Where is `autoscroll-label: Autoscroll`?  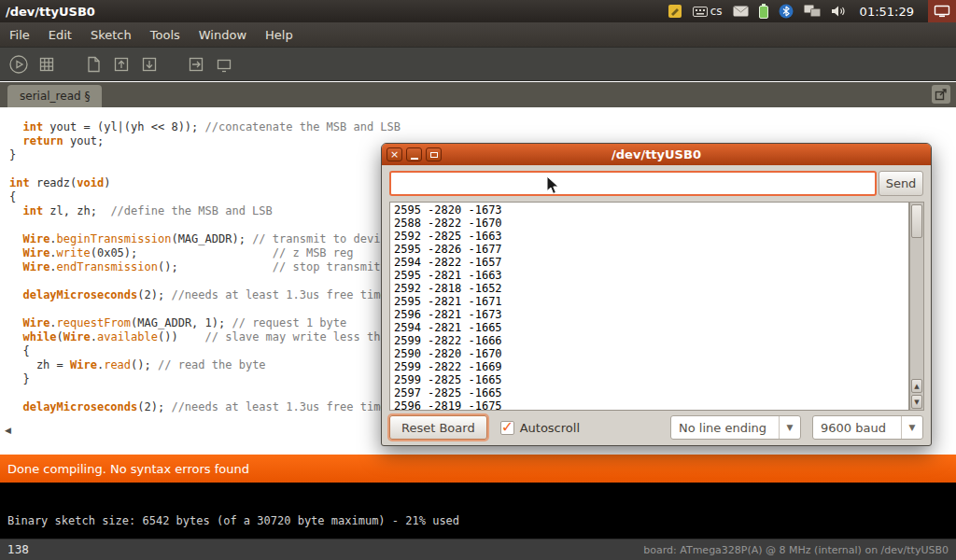 autoscroll-label: Autoscroll is located at coordinates (550, 427).